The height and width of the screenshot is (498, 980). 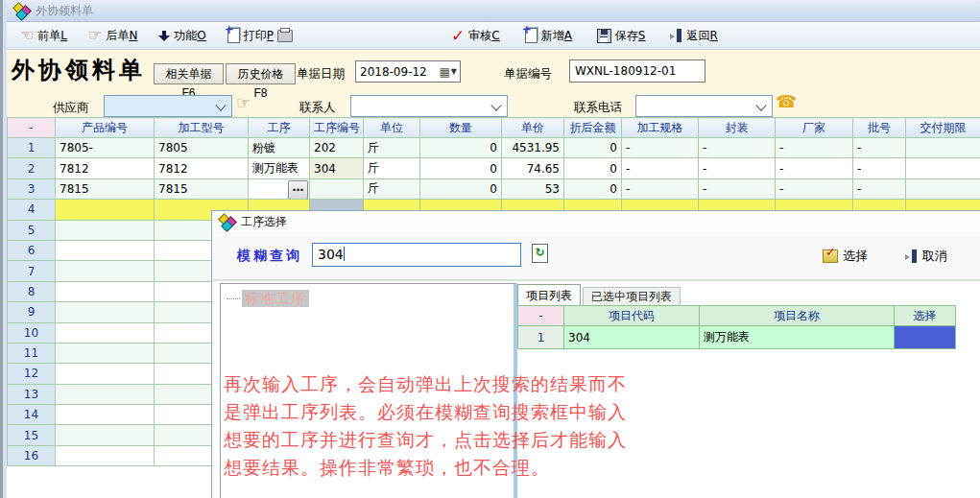 What do you see at coordinates (534, 148) in the screenshot?
I see `cell: 4531.95` at bounding box center [534, 148].